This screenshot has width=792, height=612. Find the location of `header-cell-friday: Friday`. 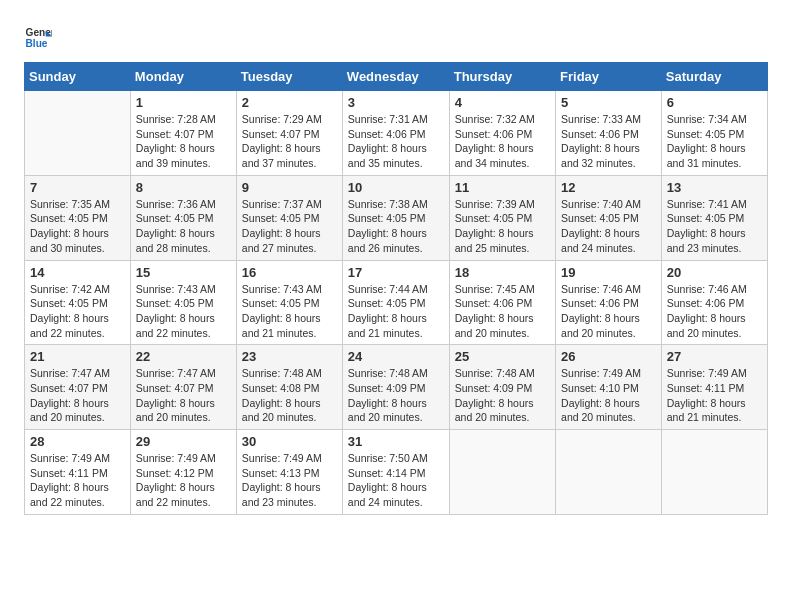

header-cell-friday: Friday is located at coordinates (609, 77).